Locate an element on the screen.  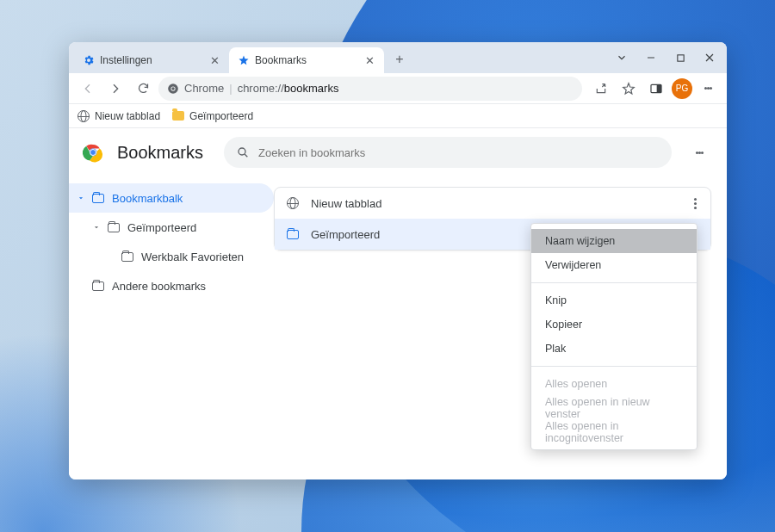
app-more-button is located at coordinates (699, 152).